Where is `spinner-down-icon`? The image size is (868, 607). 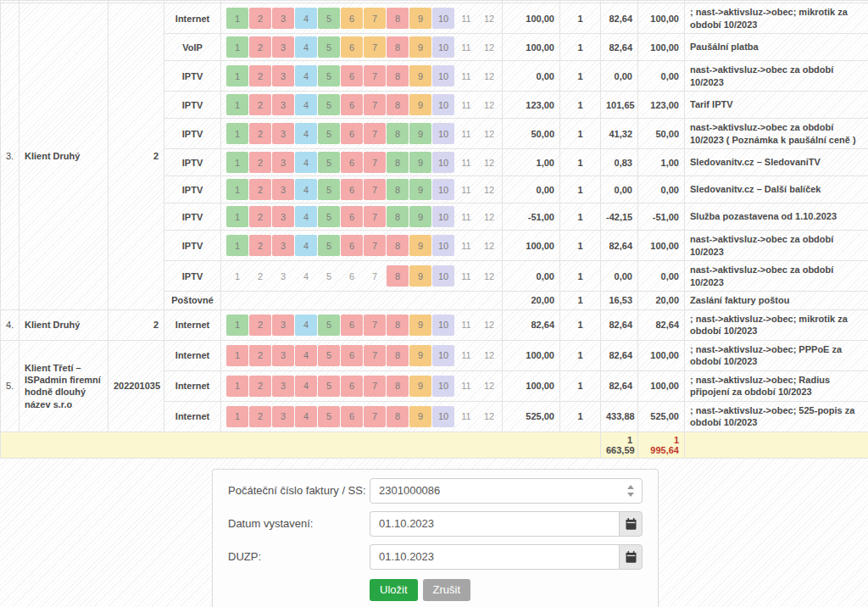
spinner-down-icon is located at coordinates (631, 495).